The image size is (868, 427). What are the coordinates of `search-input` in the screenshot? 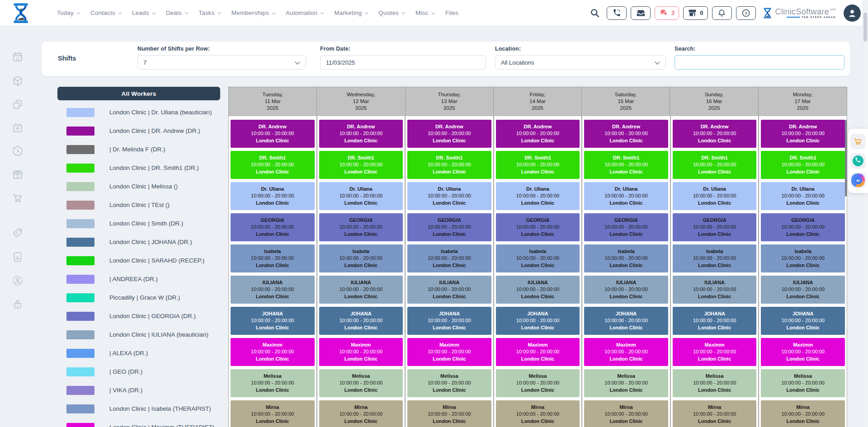 It's located at (760, 62).